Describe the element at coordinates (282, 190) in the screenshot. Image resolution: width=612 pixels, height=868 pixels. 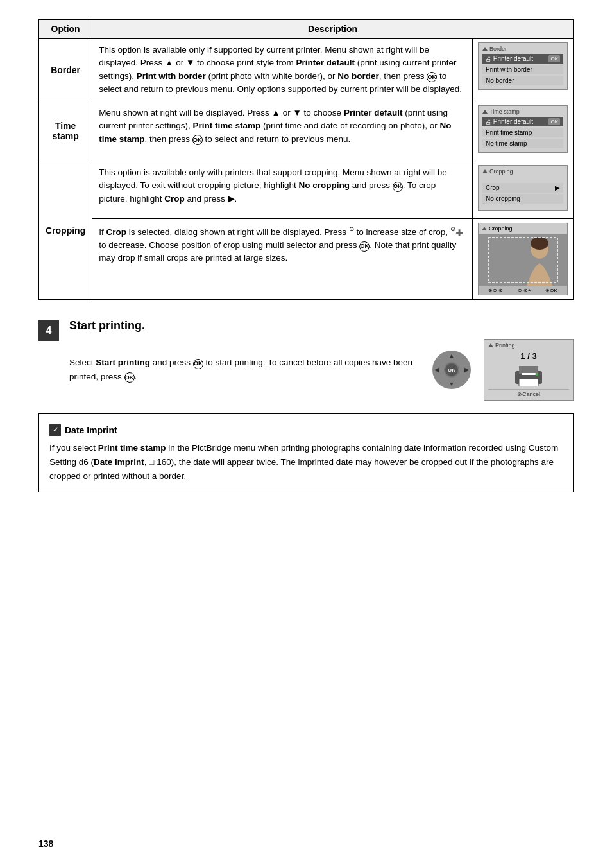
I see `desc-cropping-top: This option is available only with print…` at that location.